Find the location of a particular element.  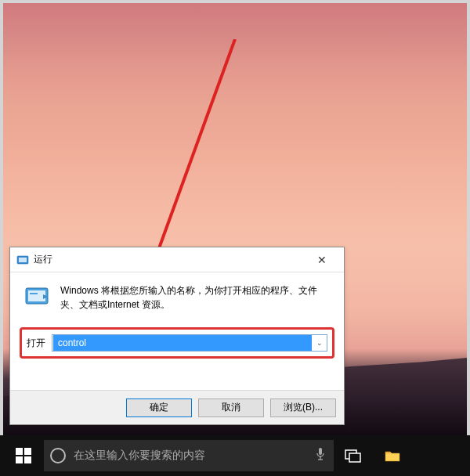

search-placeholder-text: 在这里输入你要搜索的内容 is located at coordinates (190, 456).